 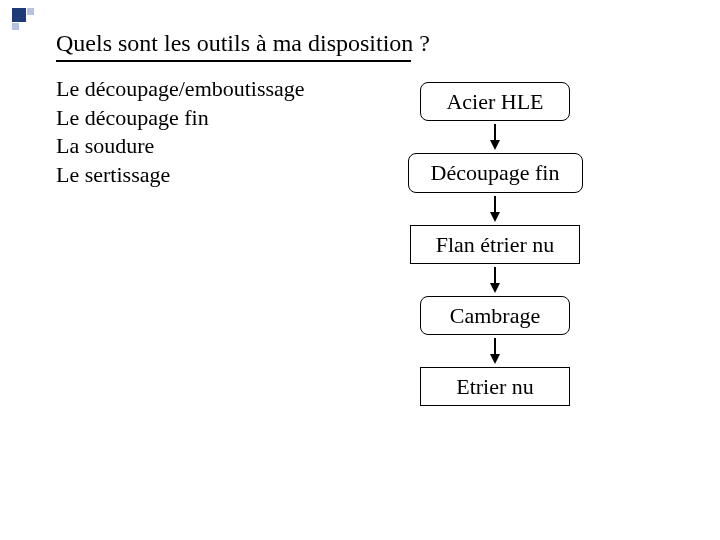 I want to click on flow-node-acier-hle: Acier HLE, so click(x=495, y=102).